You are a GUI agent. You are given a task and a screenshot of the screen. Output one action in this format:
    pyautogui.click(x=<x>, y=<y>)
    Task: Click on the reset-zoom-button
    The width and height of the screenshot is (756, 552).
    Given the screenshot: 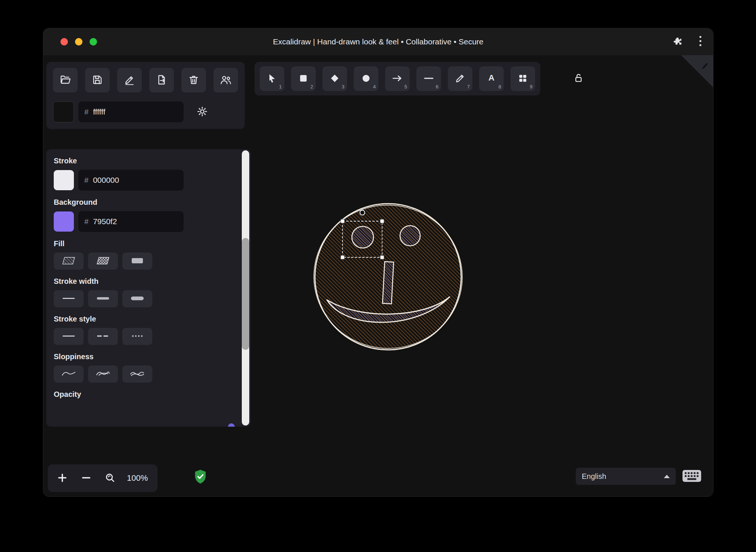 What is the action you would take?
    pyautogui.click(x=110, y=478)
    